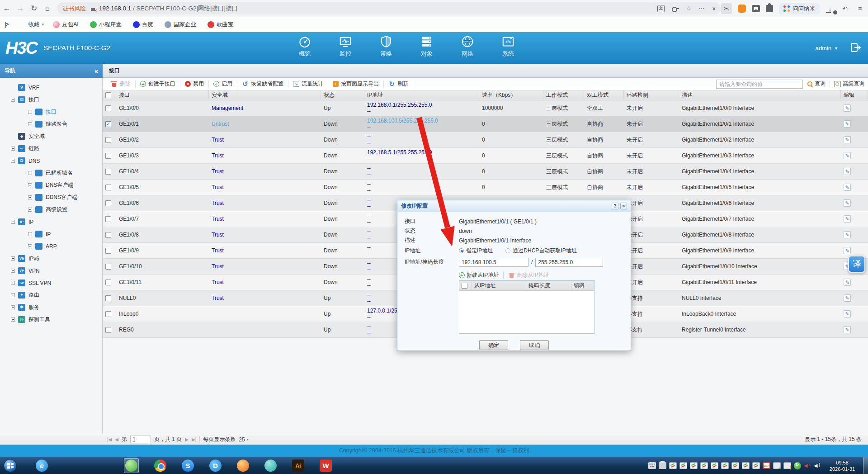 Image resolution: width=868 pixels, height=474 pixels. What do you see at coordinates (67, 24) in the screenshot?
I see `bookmark-doubao-ai: 豆包AI` at bounding box center [67, 24].